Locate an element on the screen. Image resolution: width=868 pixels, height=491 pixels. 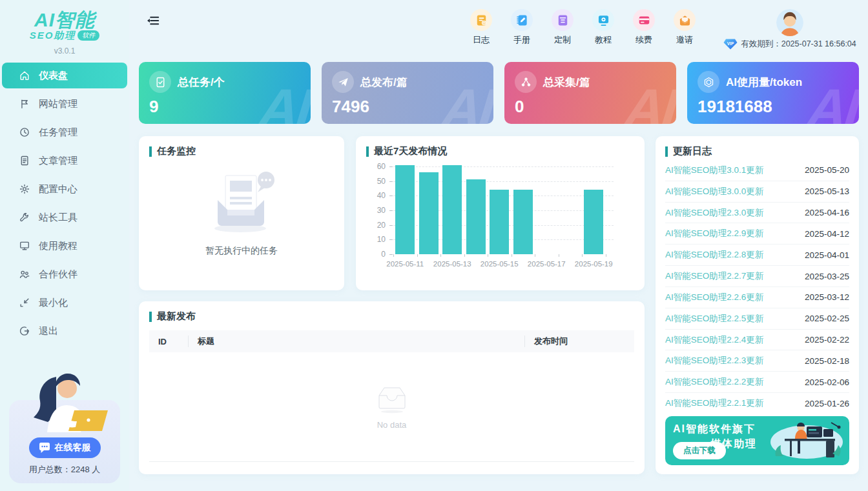
shortcut-label: 教程 is located at coordinates (603, 40).